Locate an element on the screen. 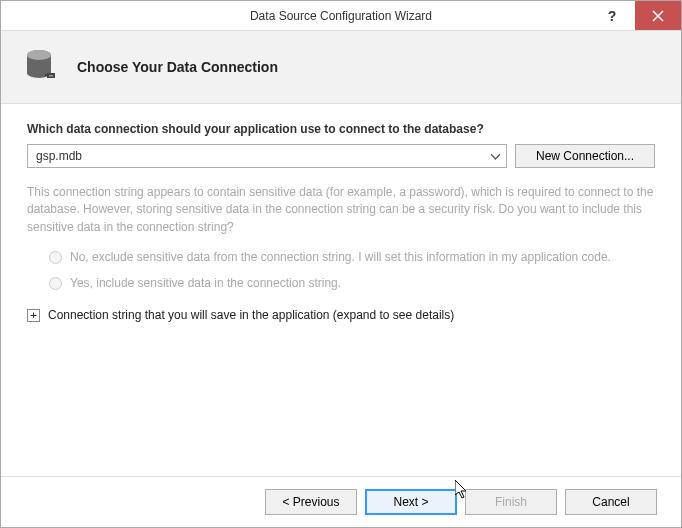  connection-string-expander: + Connection string that you will save i… is located at coordinates (341, 315).